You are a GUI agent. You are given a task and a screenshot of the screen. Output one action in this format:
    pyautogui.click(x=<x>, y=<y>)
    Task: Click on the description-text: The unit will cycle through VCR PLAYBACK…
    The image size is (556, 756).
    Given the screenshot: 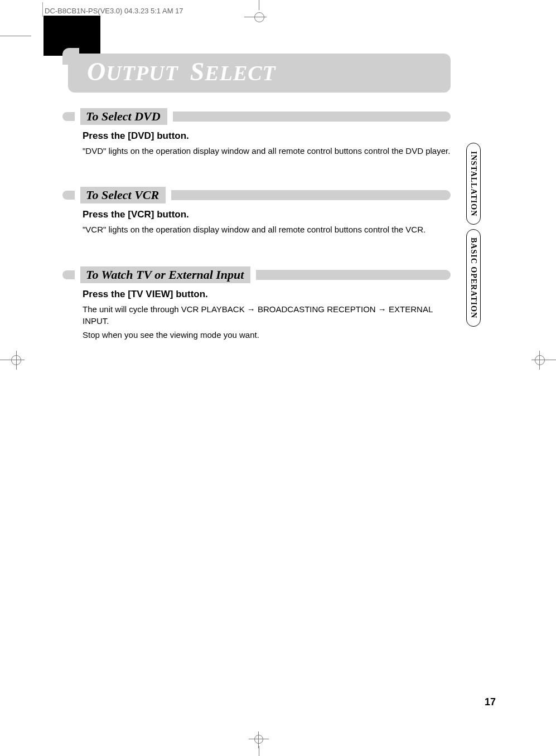 What is the action you would take?
    pyautogui.click(x=267, y=315)
    